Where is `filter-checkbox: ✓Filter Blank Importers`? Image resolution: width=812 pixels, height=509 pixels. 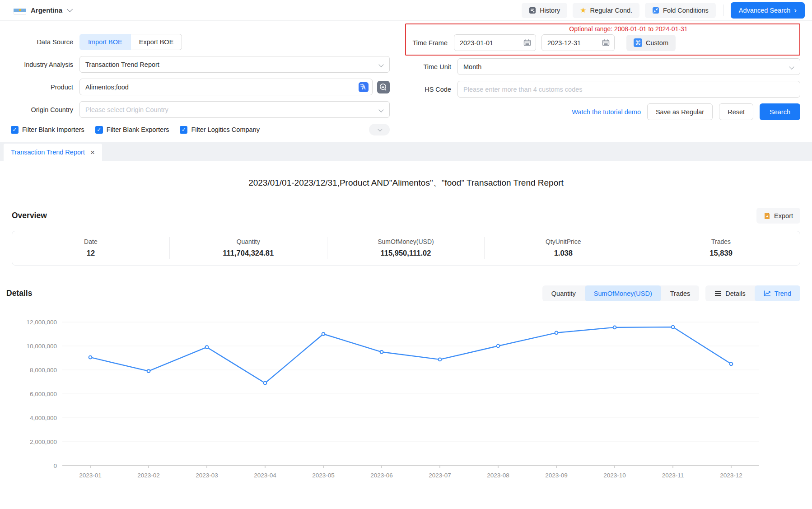
filter-checkbox: ✓Filter Blank Importers is located at coordinates (48, 130).